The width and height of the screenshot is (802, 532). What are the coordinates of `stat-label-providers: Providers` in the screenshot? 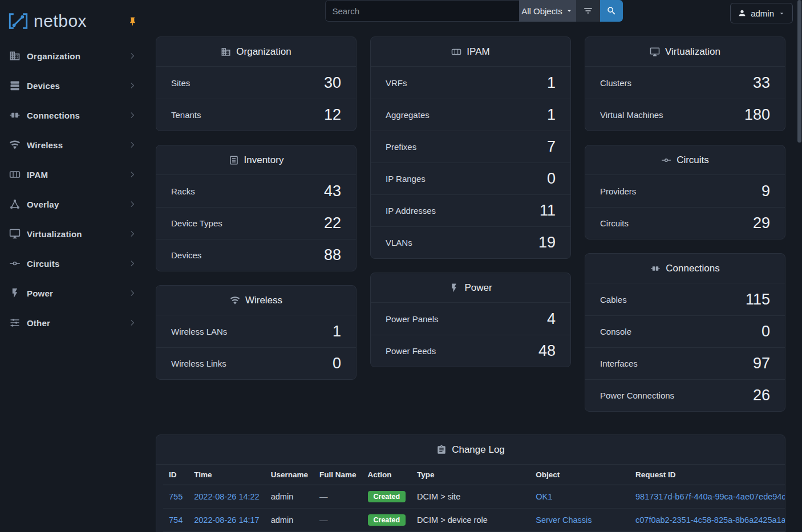 It's located at (618, 192).